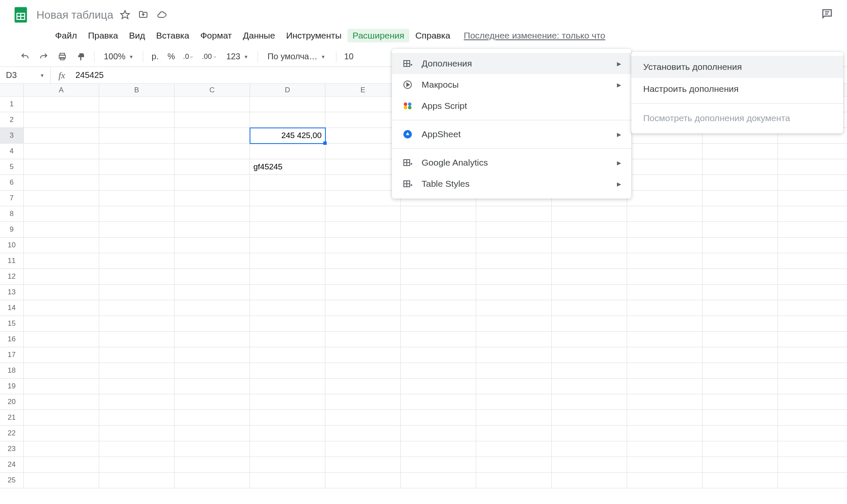 The image size is (847, 504). Describe the element at coordinates (61, 104) in the screenshot. I see `cell-A1` at that location.